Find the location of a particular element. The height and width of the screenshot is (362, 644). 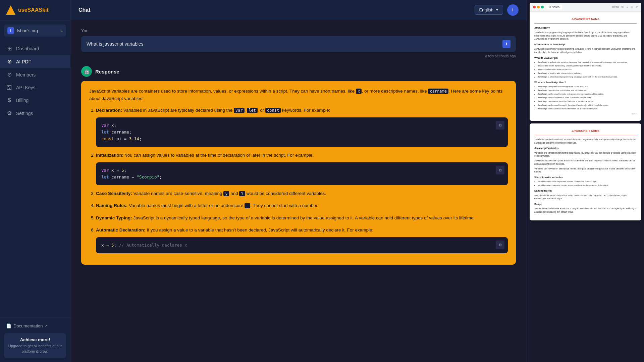

pdf-page-num-1: 5 of 7 is located at coordinates (586, 114).